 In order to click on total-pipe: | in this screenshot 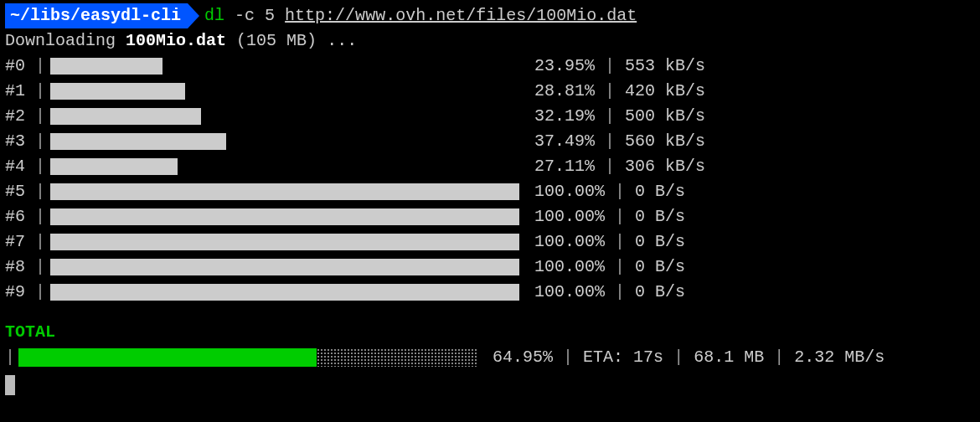, I will do `click(10, 358)`.